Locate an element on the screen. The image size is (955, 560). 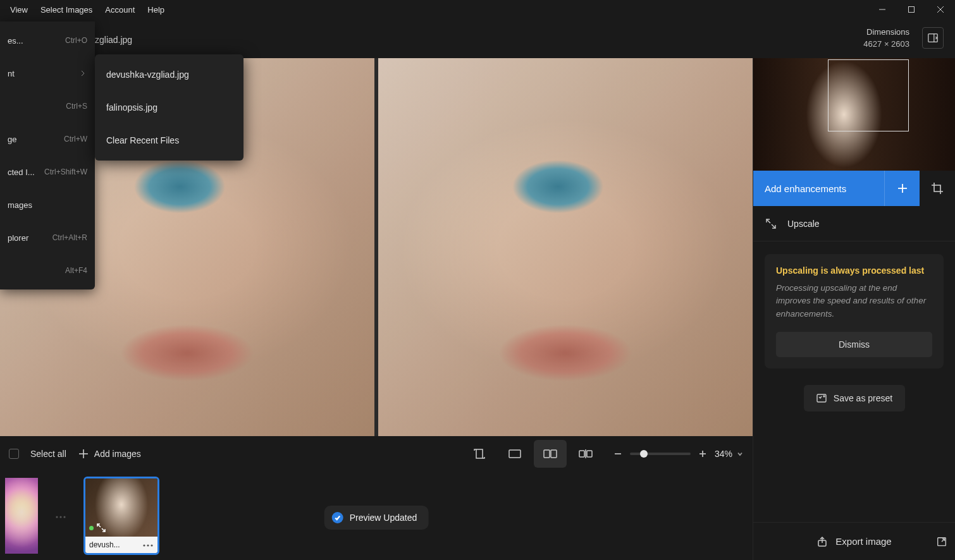
file-open-item: es...Ctrl+O is located at coordinates (47, 40).